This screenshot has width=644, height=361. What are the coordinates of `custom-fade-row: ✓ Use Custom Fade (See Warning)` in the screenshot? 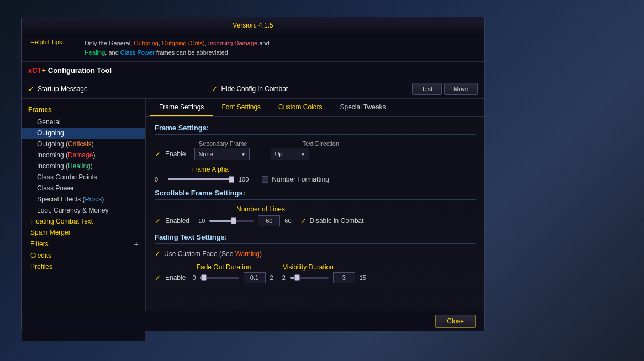 It's located at (315, 254).